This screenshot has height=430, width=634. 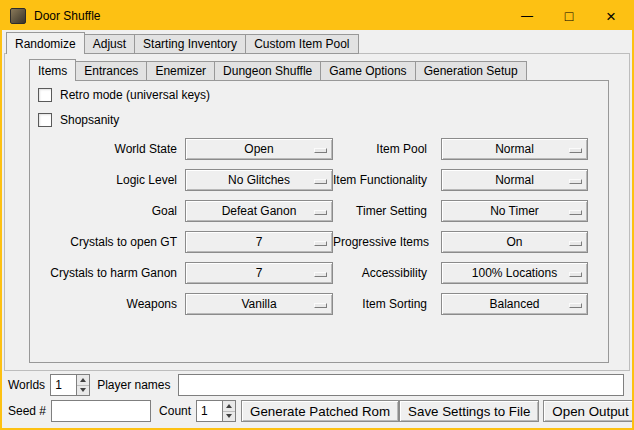 I want to click on shopsanity-checkbox-row: Shopsanity, so click(x=78, y=120).